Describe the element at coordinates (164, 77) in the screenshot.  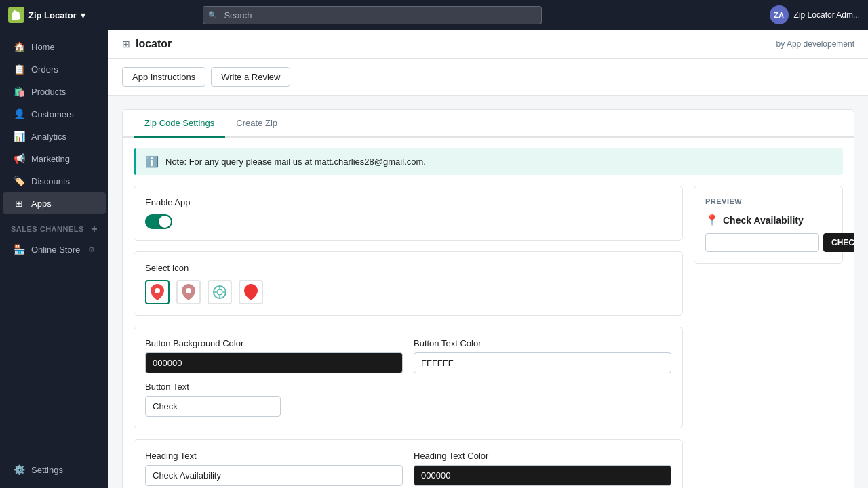
I see `app-instructions-button: App Instructions` at that location.